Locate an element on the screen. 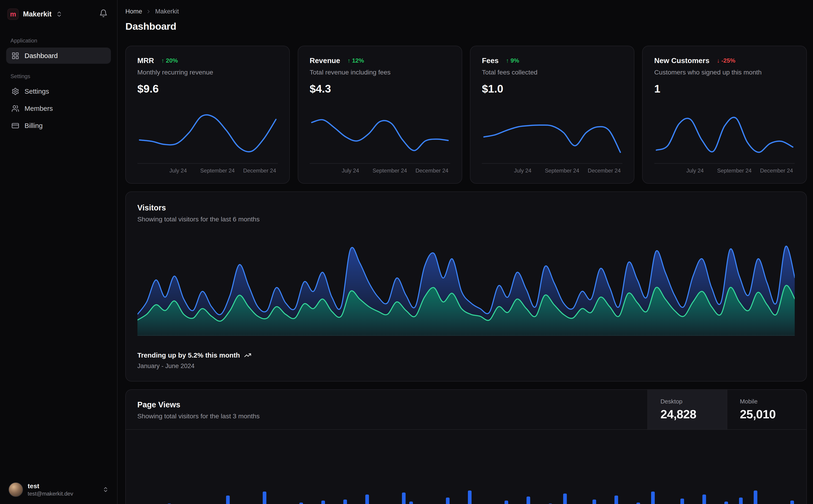 This screenshot has height=504, width=813. stat-title: Revenue is located at coordinates (325, 61).